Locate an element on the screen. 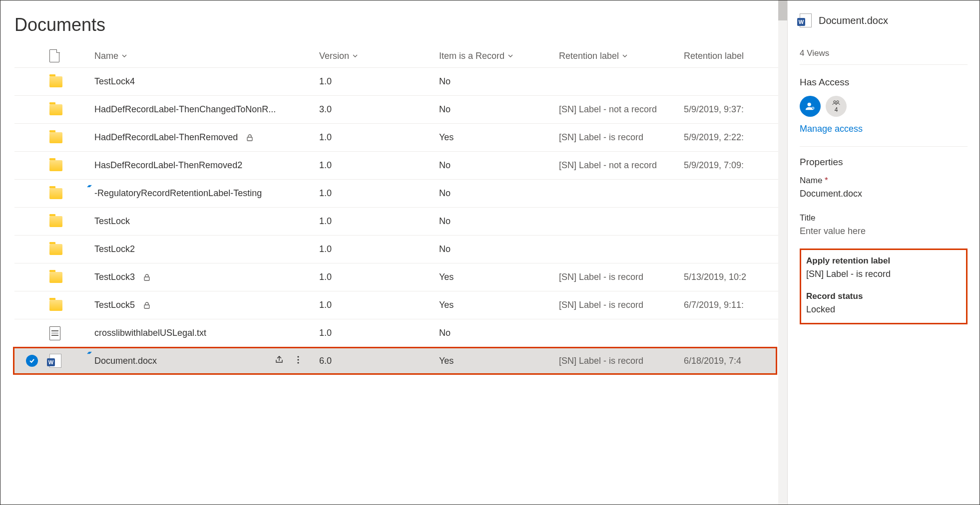 The height and width of the screenshot is (505, 980). item-name-label: TestLock4 is located at coordinates (115, 82).